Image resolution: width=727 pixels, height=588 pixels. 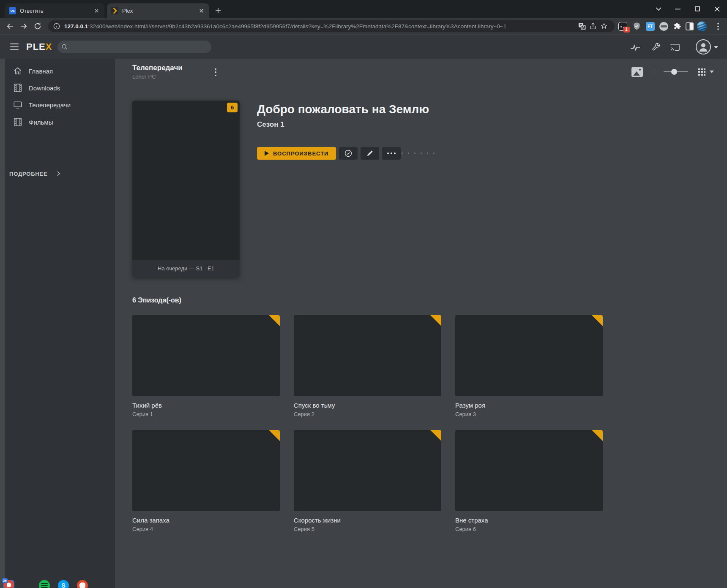 I want to click on taskbar-skype-icon: S, so click(x=63, y=584).